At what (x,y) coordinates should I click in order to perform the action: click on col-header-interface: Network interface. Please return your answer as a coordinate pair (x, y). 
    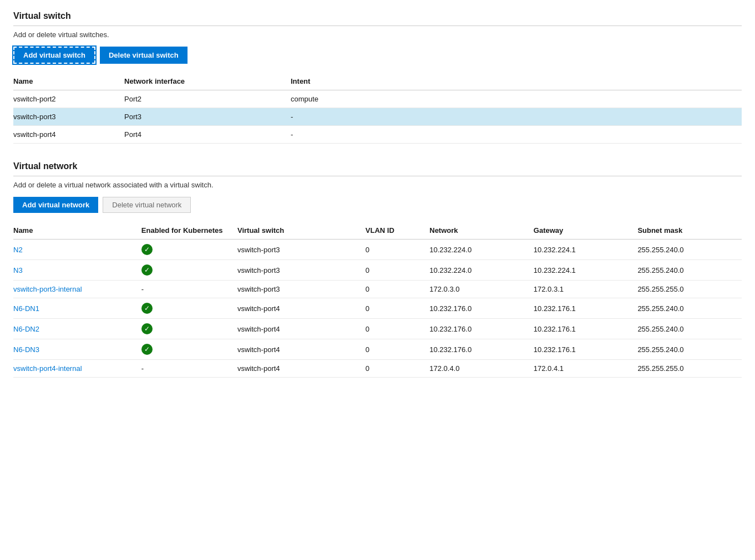
    Looking at the image, I should click on (207, 82).